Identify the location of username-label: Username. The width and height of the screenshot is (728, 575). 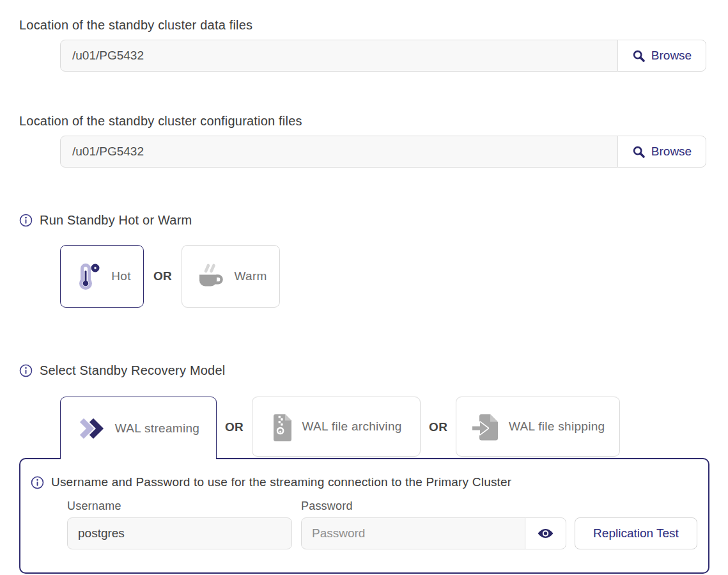
(180, 507).